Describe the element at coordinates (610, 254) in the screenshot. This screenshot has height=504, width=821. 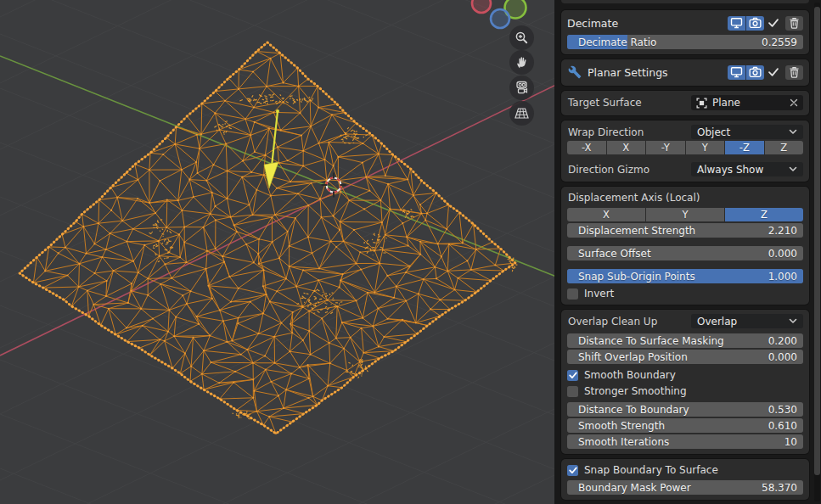
I see `slider-label: Surface Offset` at that location.